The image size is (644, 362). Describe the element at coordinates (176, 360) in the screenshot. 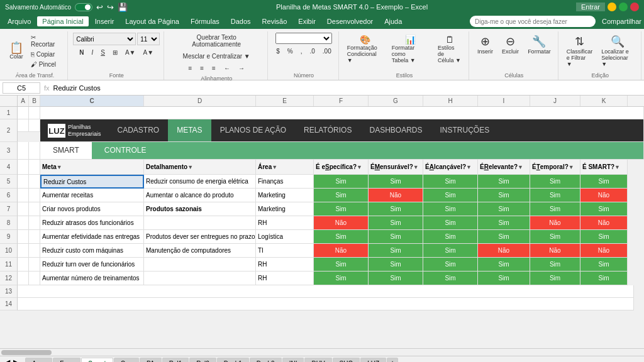

I see `tab-rel1: Rel1` at that location.